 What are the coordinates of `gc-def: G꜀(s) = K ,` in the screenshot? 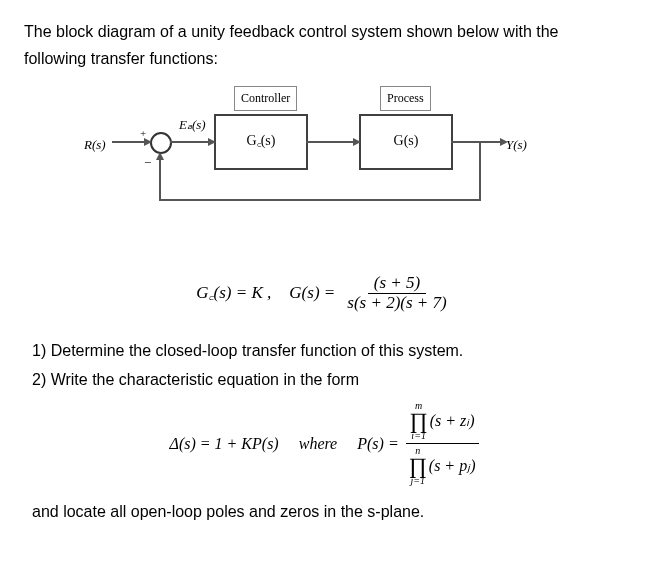 It's located at (234, 294).